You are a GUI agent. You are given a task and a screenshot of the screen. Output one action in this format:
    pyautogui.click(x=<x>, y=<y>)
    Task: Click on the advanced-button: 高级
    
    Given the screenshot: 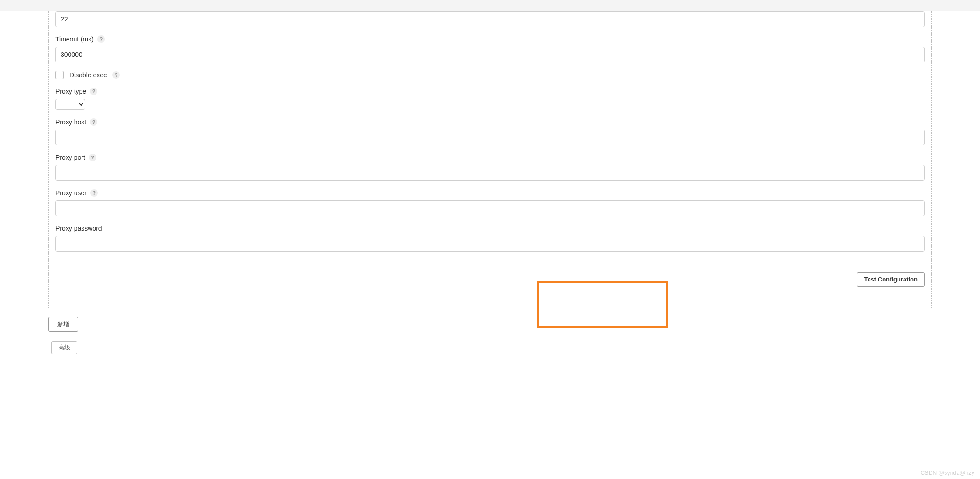 What is the action you would take?
    pyautogui.click(x=64, y=348)
    